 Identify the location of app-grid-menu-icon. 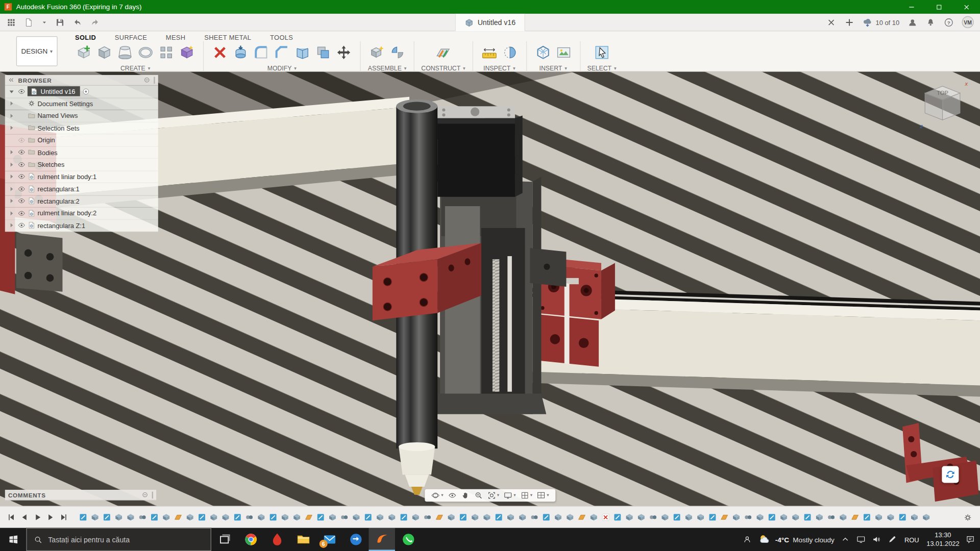
(11, 22).